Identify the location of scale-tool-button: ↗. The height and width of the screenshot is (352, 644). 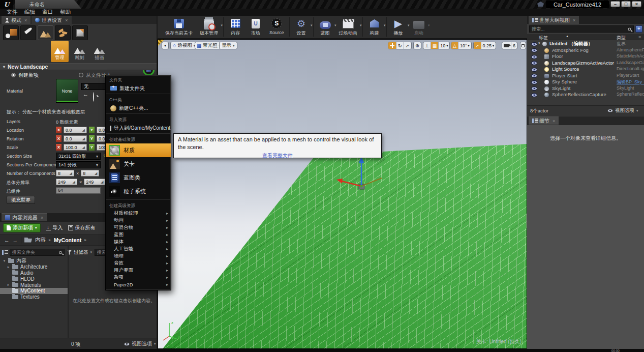
(408, 46).